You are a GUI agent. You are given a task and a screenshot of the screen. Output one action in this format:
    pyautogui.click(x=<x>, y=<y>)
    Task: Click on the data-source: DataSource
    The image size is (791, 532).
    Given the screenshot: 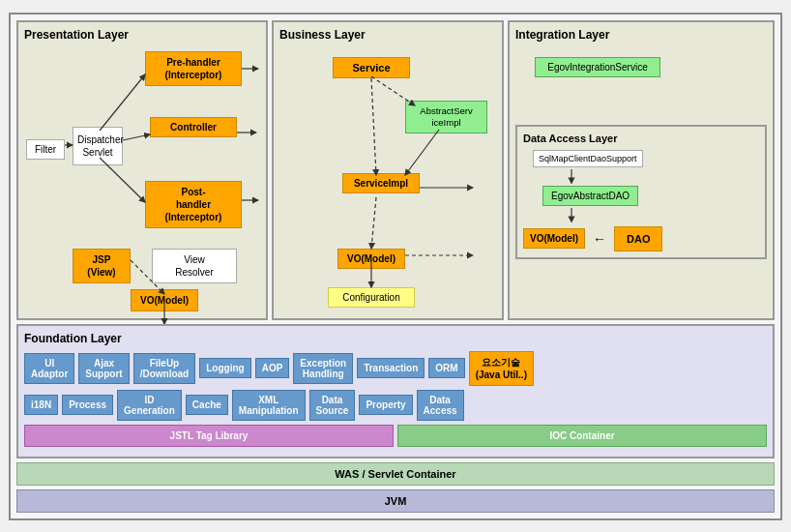 What is the action you would take?
    pyautogui.click(x=333, y=405)
    